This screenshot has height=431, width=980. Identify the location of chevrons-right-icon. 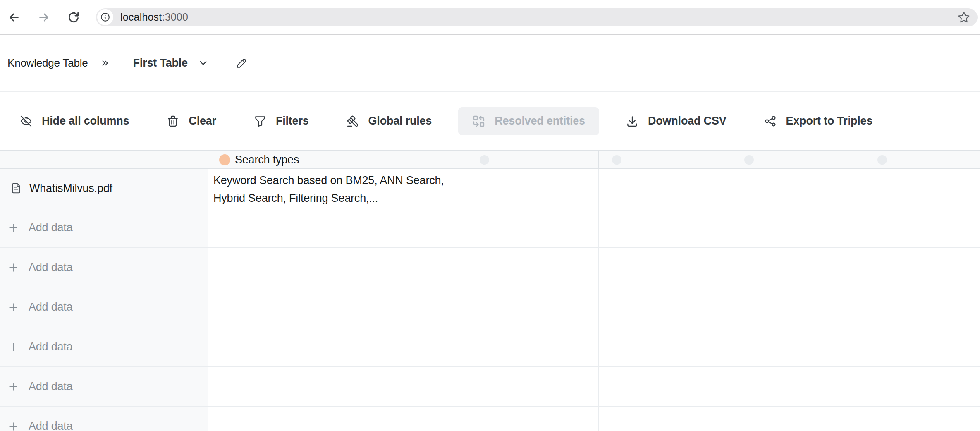
(105, 63).